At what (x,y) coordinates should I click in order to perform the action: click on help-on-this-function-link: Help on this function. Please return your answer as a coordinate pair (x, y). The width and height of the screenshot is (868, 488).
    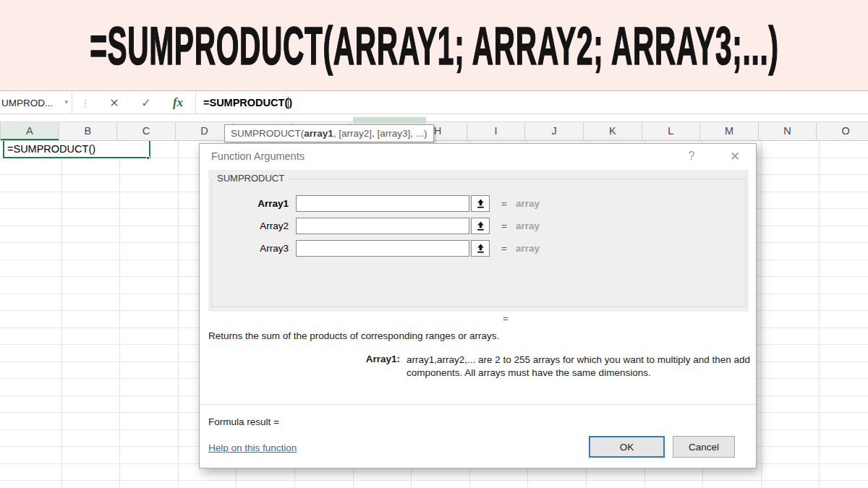
    Looking at the image, I should click on (252, 448).